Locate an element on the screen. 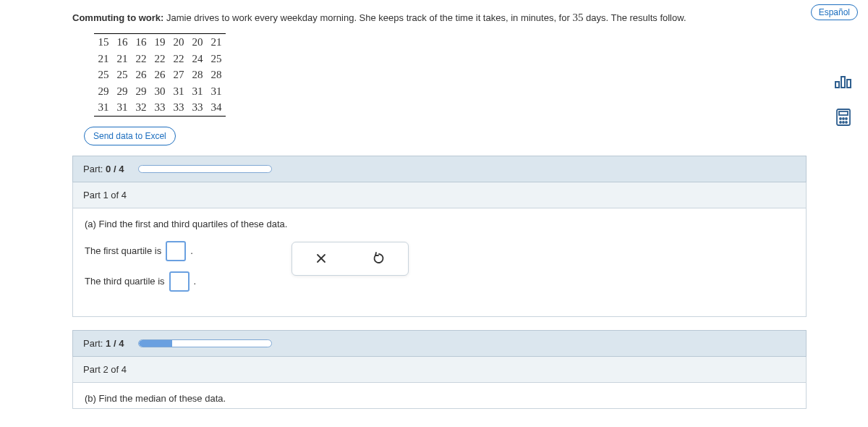 The height and width of the screenshot is (427, 868). data-row: 15161619202021 is located at coordinates (160, 42).